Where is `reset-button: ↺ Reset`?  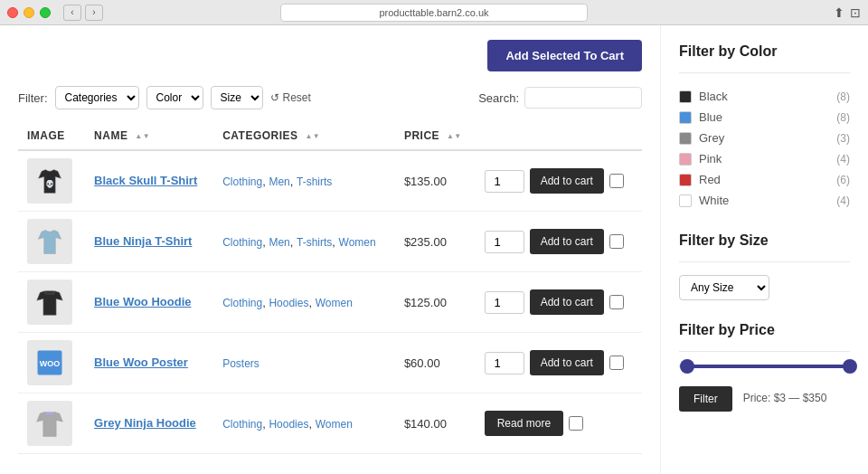
reset-button: ↺ Reset is located at coordinates (291, 98).